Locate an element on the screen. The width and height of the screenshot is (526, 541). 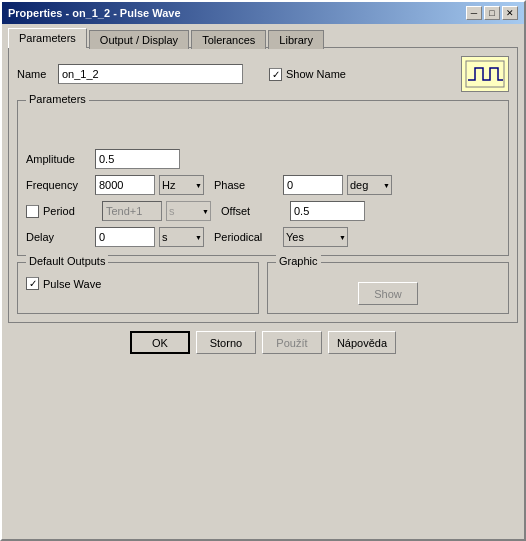
button-bar: OK Storno Použít Nápověda is located at coordinates (263, 342).